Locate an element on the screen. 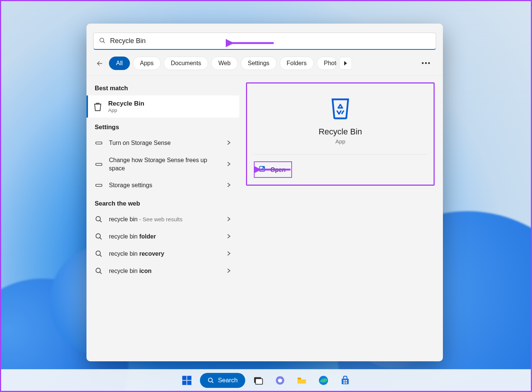 The height and width of the screenshot is (392, 532). settings-item-storage-sense-change: Change how Storage Sense frees up space is located at coordinates (163, 164).